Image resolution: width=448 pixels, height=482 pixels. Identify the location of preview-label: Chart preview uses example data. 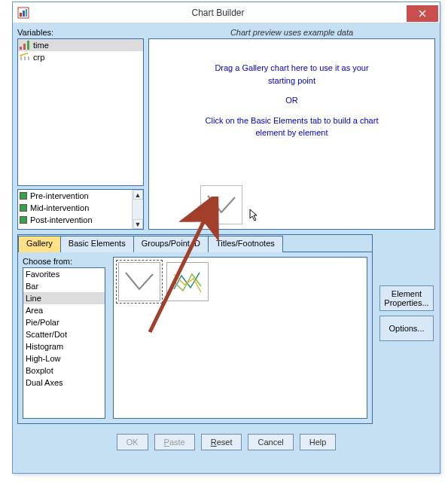
(292, 32).